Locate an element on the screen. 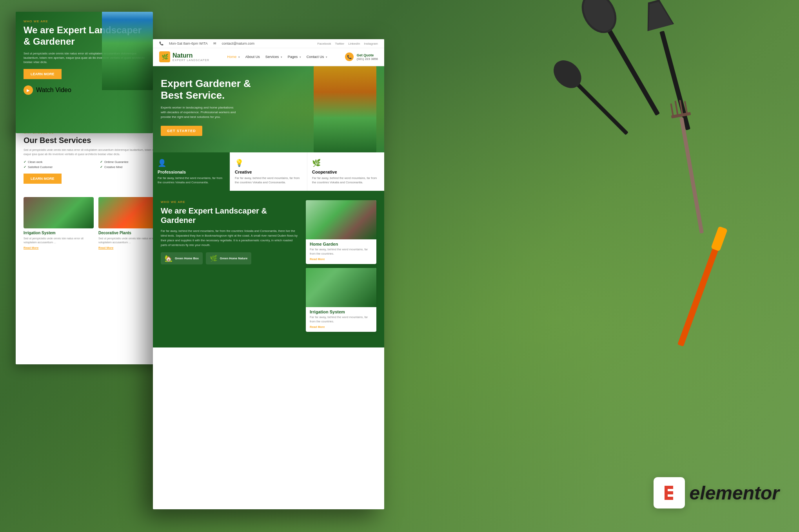 Image resolution: width=799 pixels, height=532 pixels. irrigation-read-more: Read More is located at coordinates (59, 248).